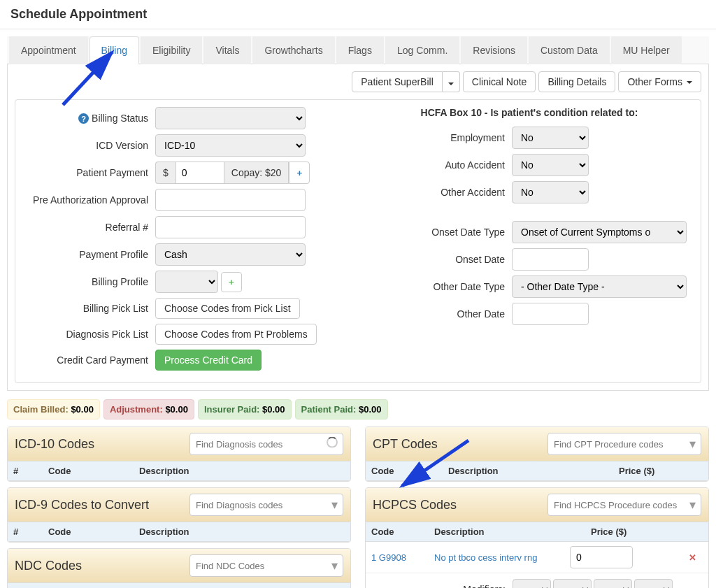 This screenshot has width=716, height=588. Describe the element at coordinates (569, 50) in the screenshot. I see `tab-customdata: Custom Data` at that location.